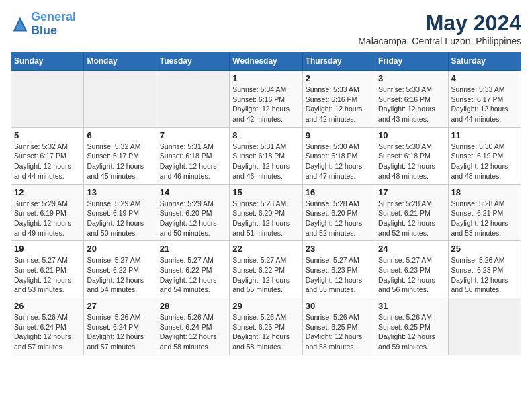 This screenshot has width=532, height=411. I want to click on day-number: 15, so click(266, 192).